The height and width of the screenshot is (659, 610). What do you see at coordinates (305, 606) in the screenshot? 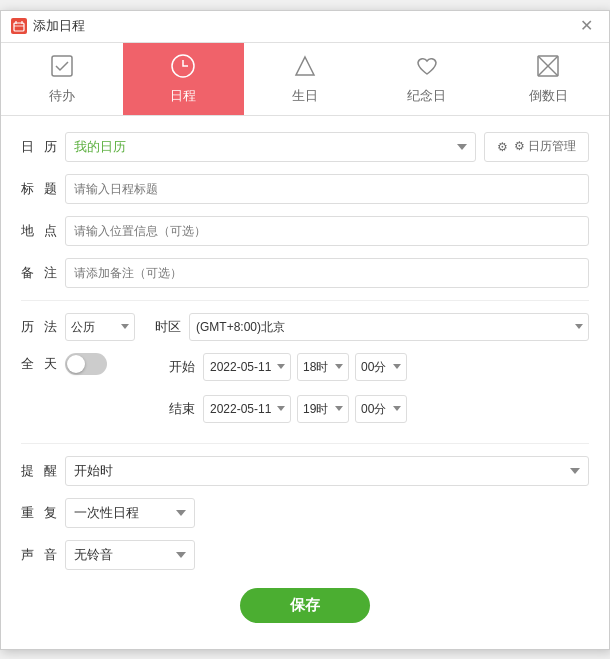
I see `save-button: 保存` at bounding box center [305, 606].